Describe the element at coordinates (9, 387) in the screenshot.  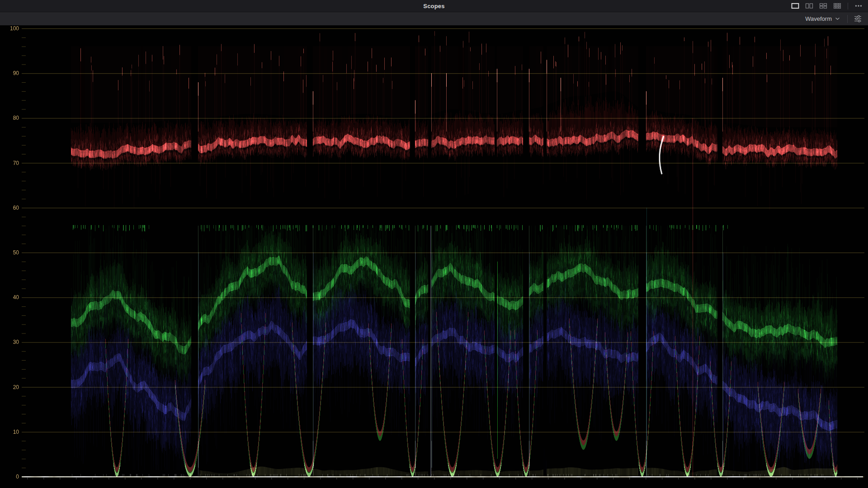
I see `axis-label-20: 20` at that location.